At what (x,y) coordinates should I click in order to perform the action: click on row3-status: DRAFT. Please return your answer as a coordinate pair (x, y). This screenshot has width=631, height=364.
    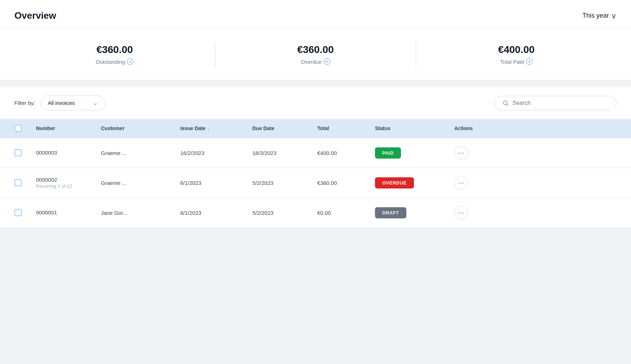
    Looking at the image, I should click on (415, 213).